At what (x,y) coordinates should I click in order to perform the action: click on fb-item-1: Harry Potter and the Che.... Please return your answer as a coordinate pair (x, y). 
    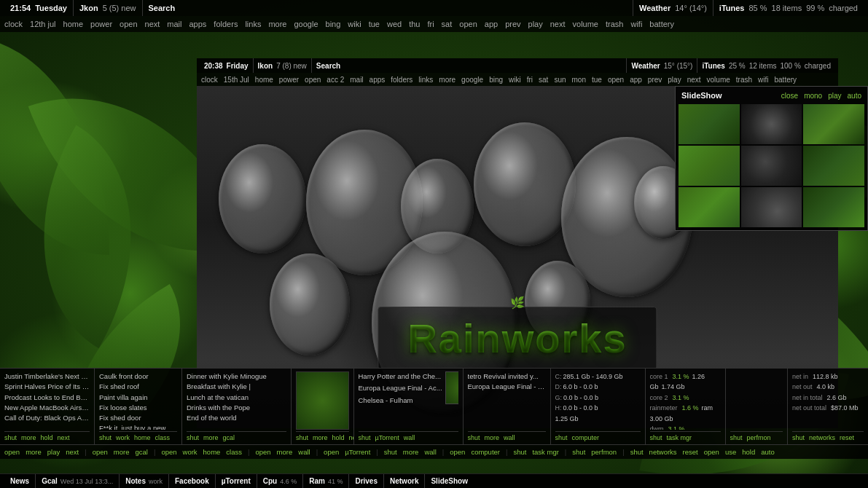
    Looking at the image, I should click on (401, 377).